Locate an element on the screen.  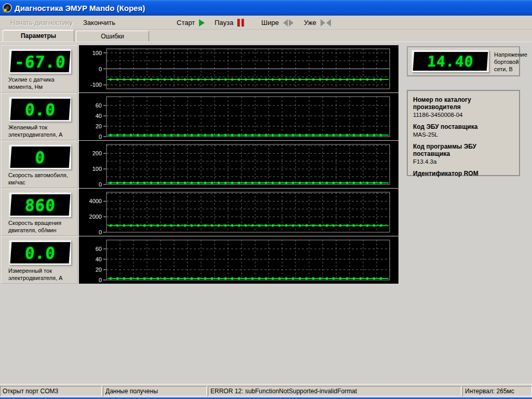
expand-arrows-icon is located at coordinates (288, 23).